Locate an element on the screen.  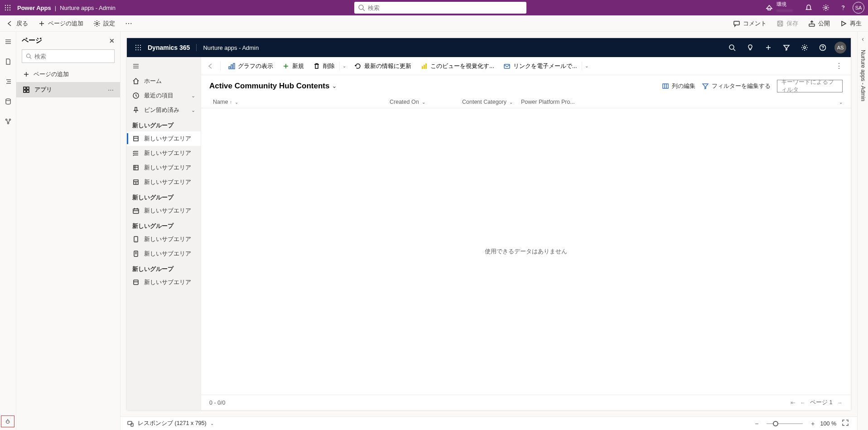
nav-pinned: ピン留め済み ⌄ is located at coordinates (164, 110).